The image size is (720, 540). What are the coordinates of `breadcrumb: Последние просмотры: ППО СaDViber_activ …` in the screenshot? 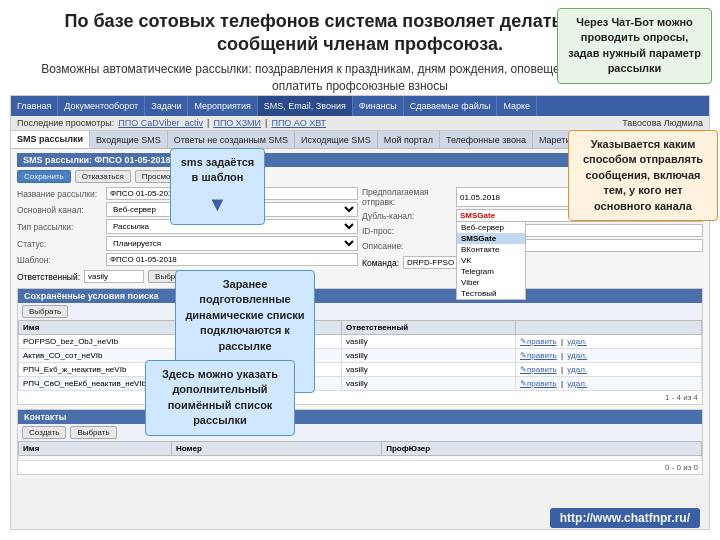 It's located at (360, 124).